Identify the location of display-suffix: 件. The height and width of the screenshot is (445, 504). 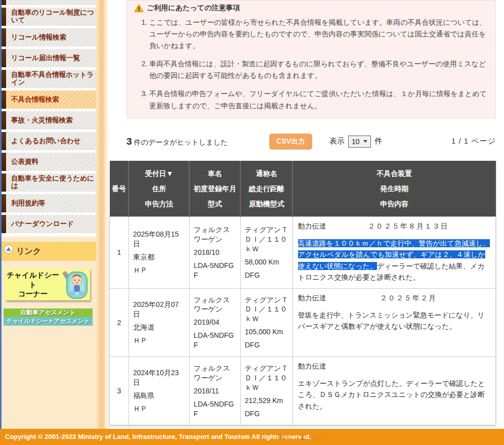
(379, 142).